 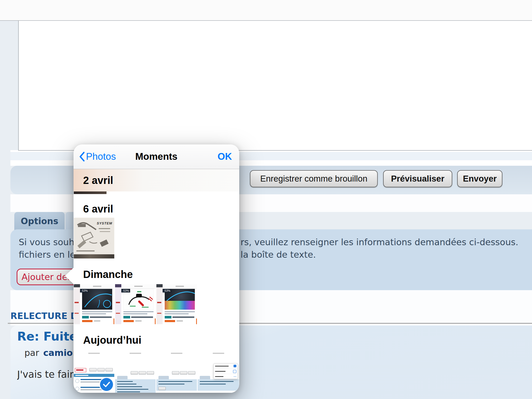 What do you see at coordinates (225, 157) in the screenshot?
I see `ok-button: OK` at bounding box center [225, 157].